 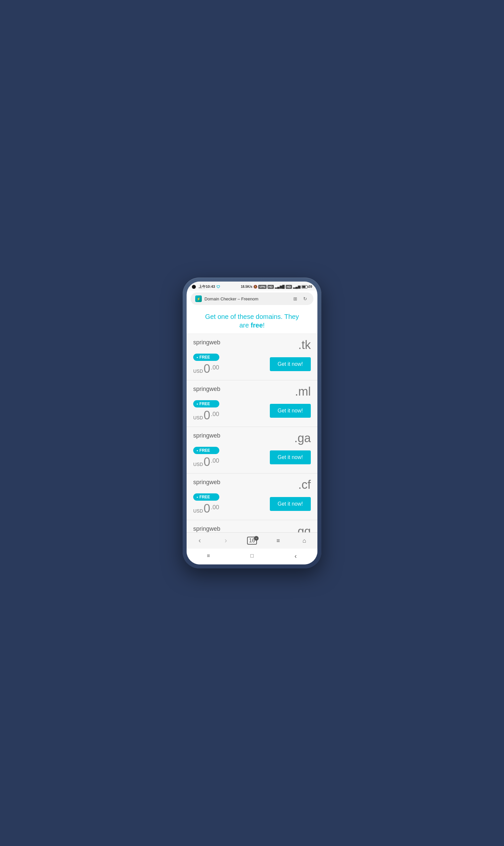 I want to click on forward-icon: ›, so click(x=226, y=541).